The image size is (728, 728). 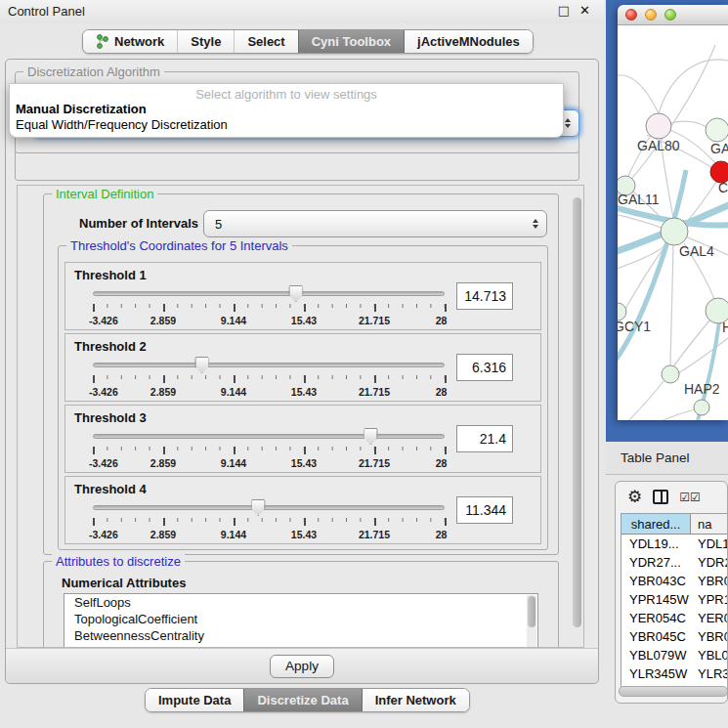 What do you see at coordinates (635, 496) in the screenshot?
I see `gear-icon: ⚙` at bounding box center [635, 496].